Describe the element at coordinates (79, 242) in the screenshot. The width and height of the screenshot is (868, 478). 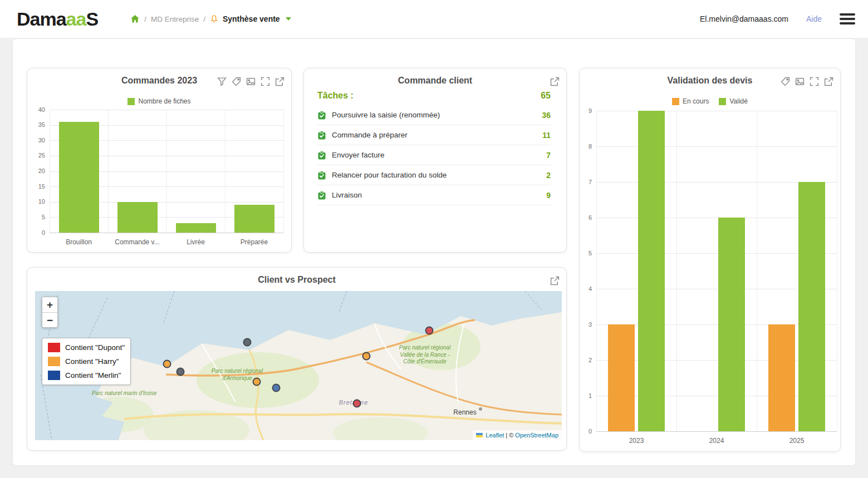
I see `x-axis-label: Brouillon` at that location.